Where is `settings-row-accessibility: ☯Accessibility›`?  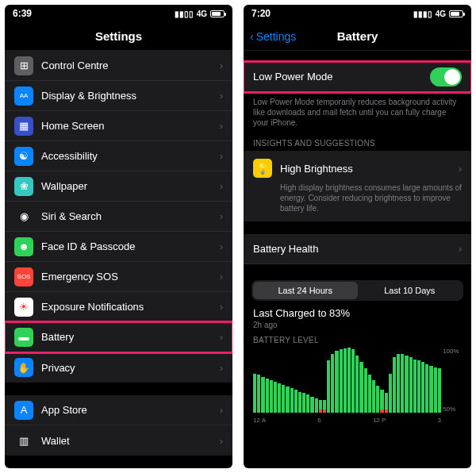
settings-row-accessibility: ☯Accessibility› is located at coordinates (119, 156).